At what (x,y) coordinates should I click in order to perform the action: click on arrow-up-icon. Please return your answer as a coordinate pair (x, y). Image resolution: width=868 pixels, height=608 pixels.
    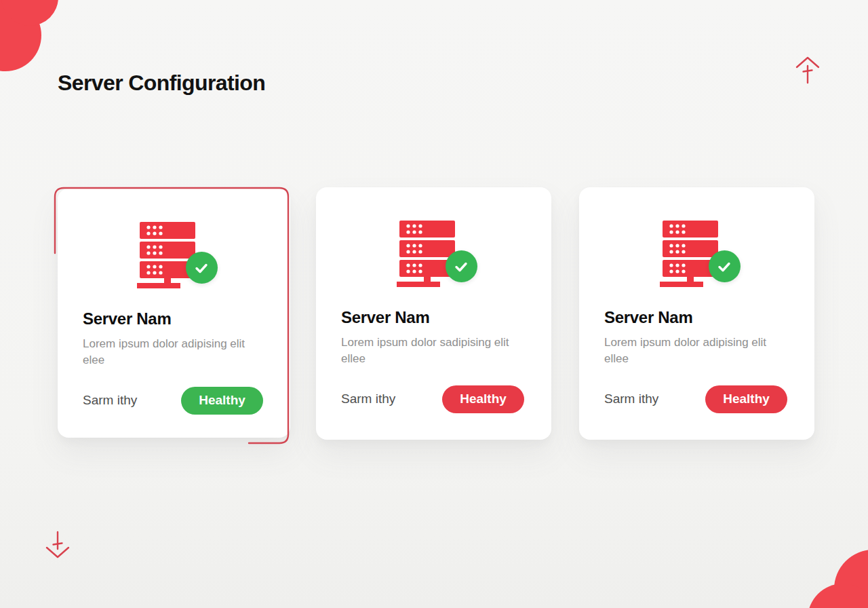
    Looking at the image, I should click on (808, 70).